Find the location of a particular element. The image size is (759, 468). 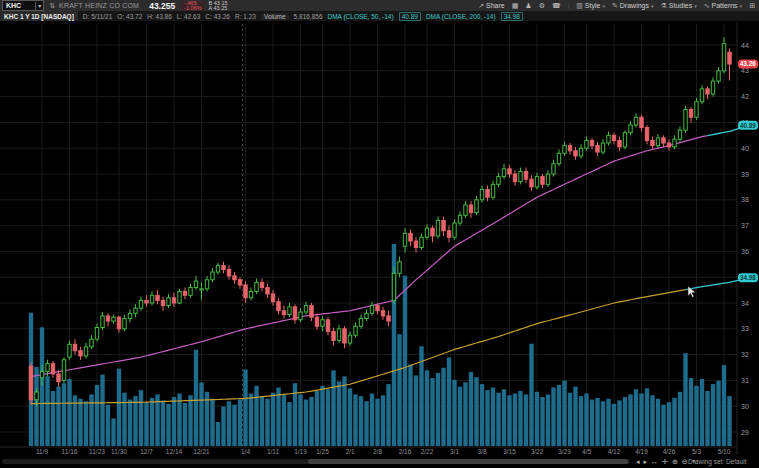

pan-left-icon: ◂ is located at coordinates (638, 462).